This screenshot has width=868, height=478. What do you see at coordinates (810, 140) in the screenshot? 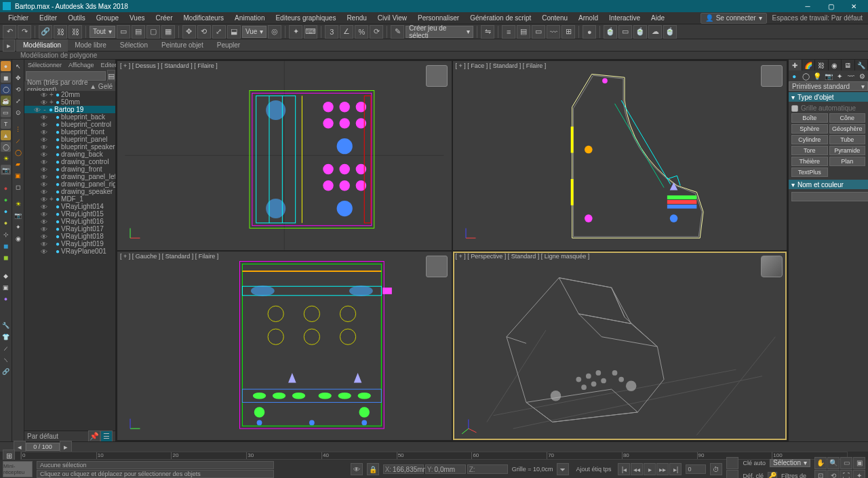
I see `primitive-button: Cylindre` at bounding box center [810, 140].